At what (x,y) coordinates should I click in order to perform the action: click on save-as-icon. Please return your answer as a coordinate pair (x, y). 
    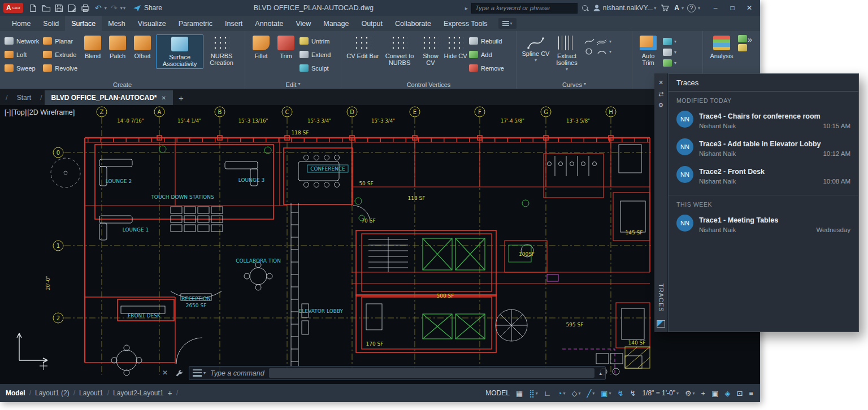
    Looking at the image, I should click on (72, 8).